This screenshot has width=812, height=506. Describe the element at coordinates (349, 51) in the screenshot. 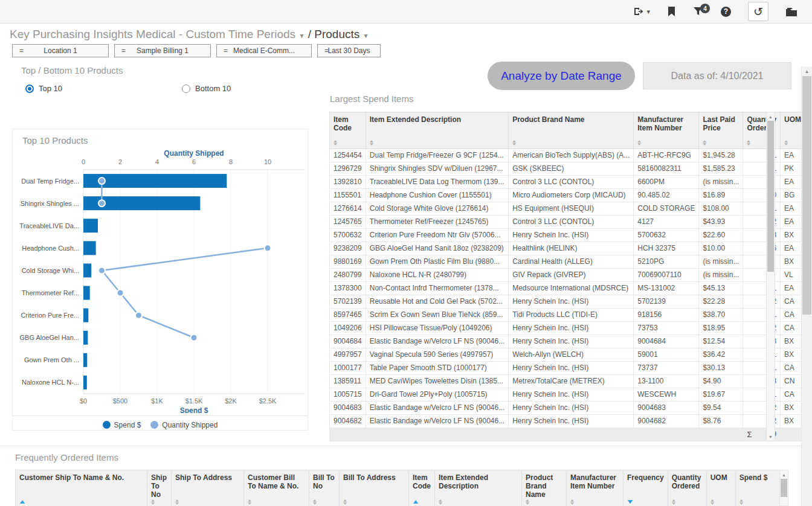

I see `filter-chip-time: = Last 30 Days` at that location.